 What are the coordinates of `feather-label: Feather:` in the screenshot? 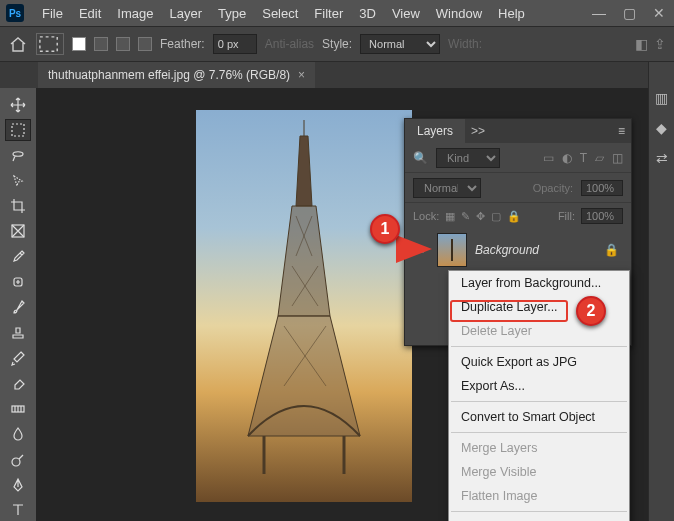 It's located at (182, 44).